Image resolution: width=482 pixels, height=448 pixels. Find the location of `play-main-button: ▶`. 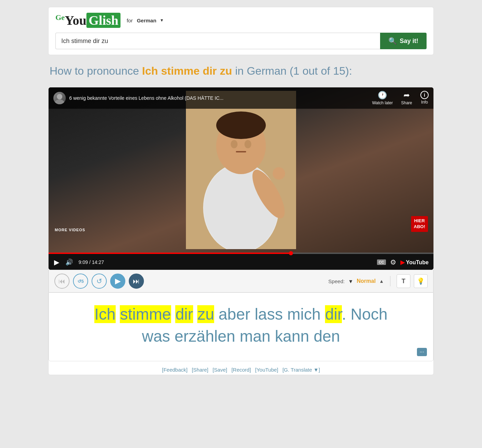

play-main-button: ▶ is located at coordinates (118, 281).